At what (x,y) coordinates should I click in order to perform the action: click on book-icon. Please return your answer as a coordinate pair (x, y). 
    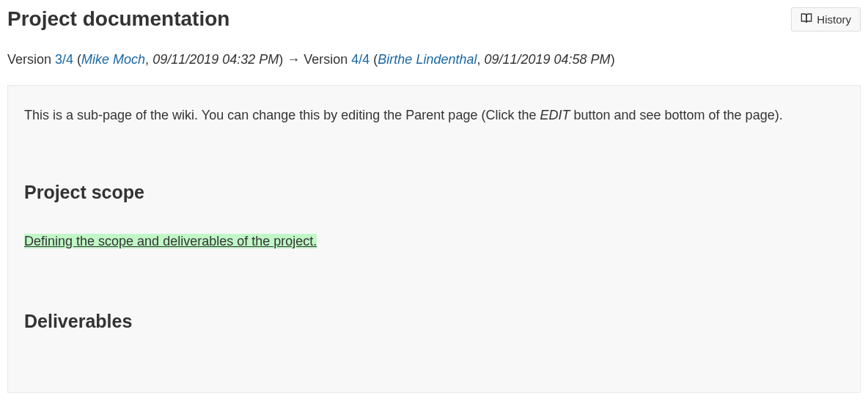
    Looking at the image, I should click on (806, 19).